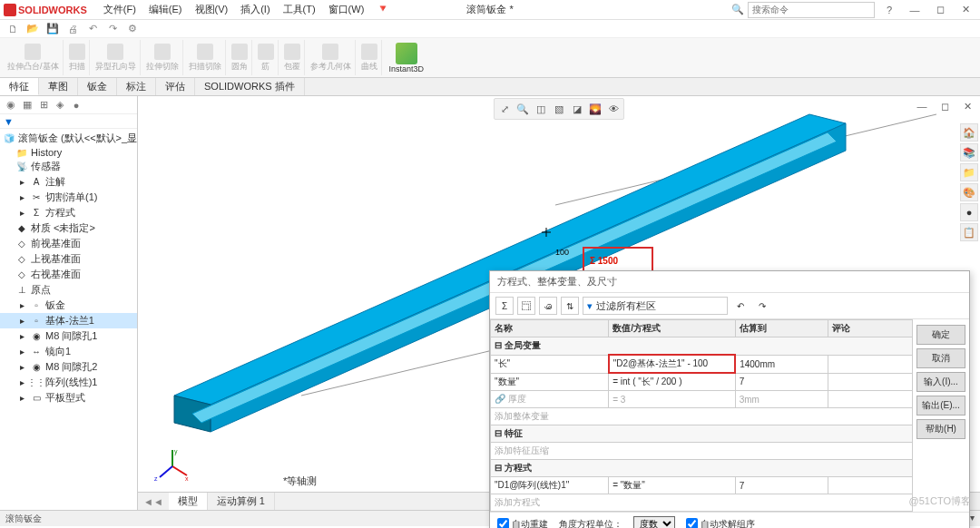  I want to click on save-icon: 💾, so click(53, 29).